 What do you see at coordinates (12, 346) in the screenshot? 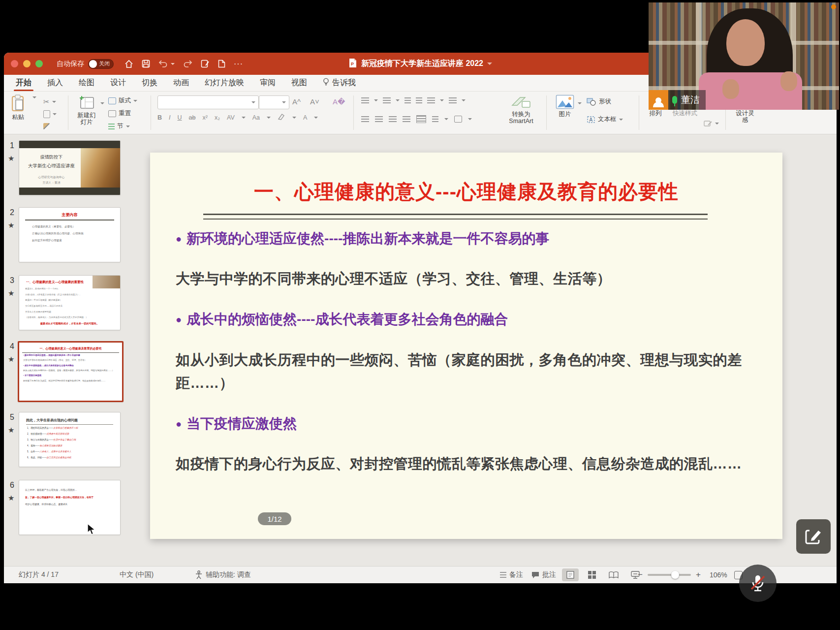
I see `thumbnail-number: 4` at bounding box center [12, 346].